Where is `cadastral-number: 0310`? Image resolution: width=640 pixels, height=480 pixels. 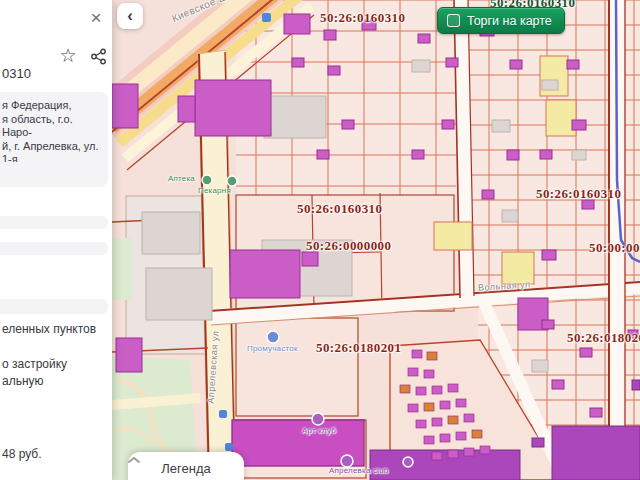 cadastral-number: 0310 is located at coordinates (16, 74).